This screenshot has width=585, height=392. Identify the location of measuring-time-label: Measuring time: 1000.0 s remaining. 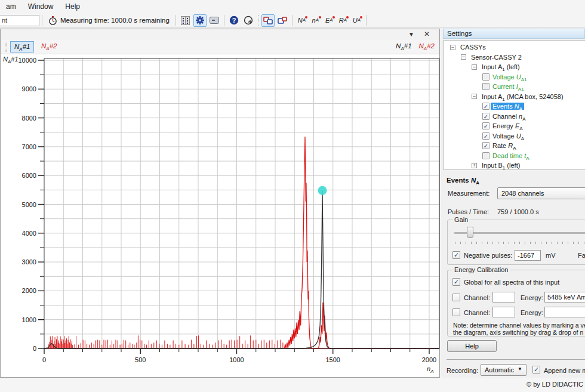
(115, 20).